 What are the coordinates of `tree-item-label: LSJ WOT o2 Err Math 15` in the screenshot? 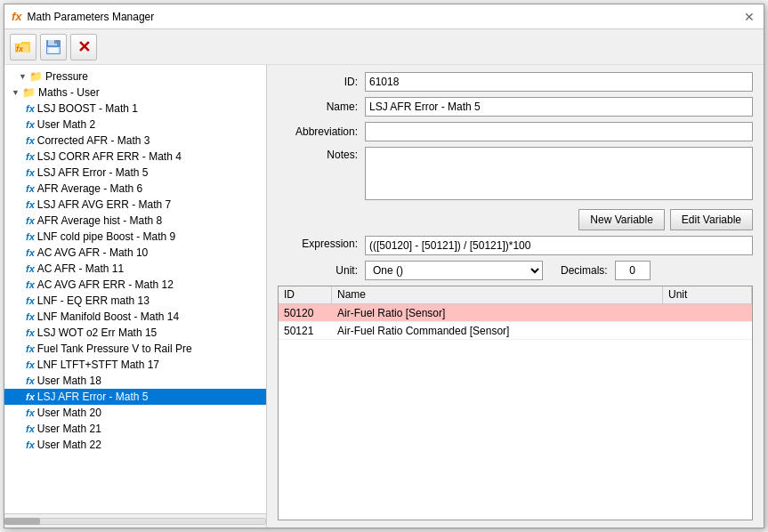 It's located at (98, 333).